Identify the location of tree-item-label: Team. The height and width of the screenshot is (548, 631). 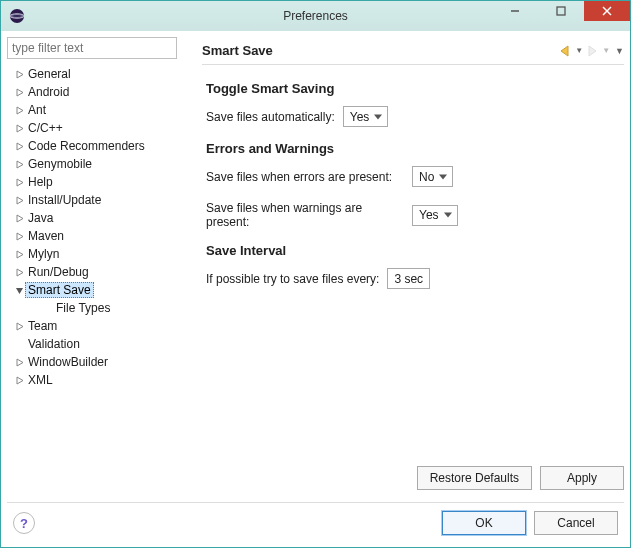
(42, 326).